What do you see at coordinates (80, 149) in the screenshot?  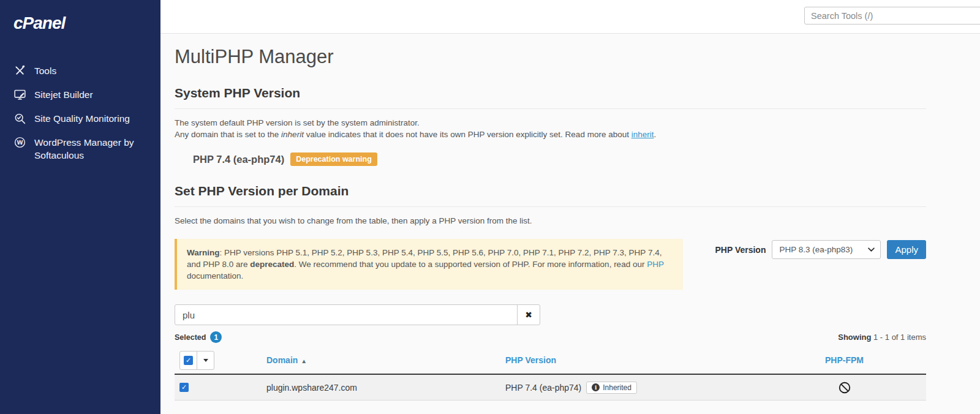 I see `sidebar-item-wordpress-manager: W WordPress Manager by Softaculous` at bounding box center [80, 149].